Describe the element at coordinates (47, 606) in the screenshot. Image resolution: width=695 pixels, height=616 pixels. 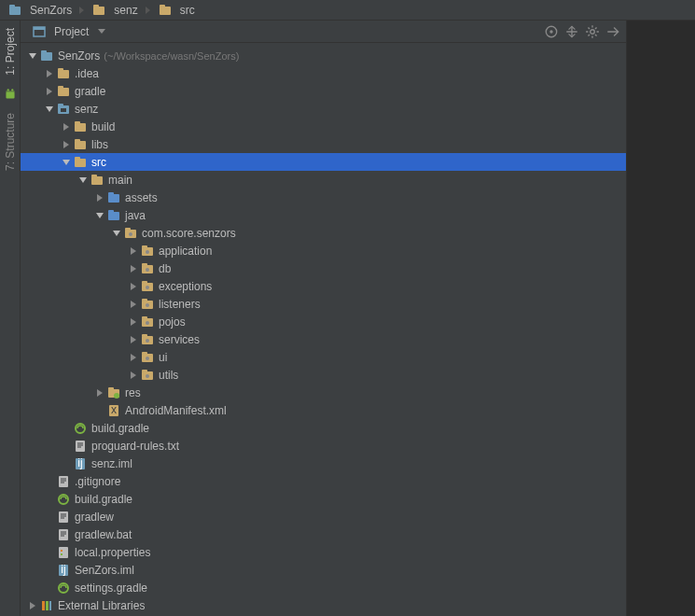
I see `libs-icon` at that location.